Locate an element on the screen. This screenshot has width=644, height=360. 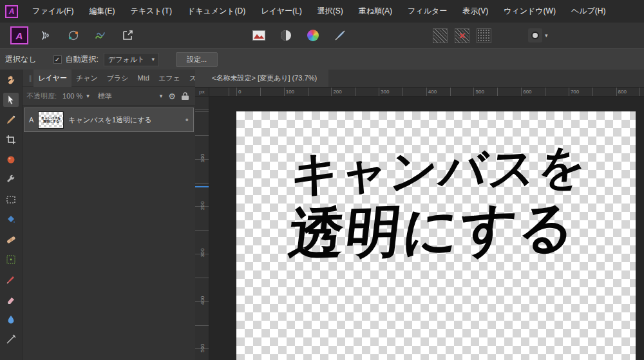
hruler-label: 600 is located at coordinates (526, 91).